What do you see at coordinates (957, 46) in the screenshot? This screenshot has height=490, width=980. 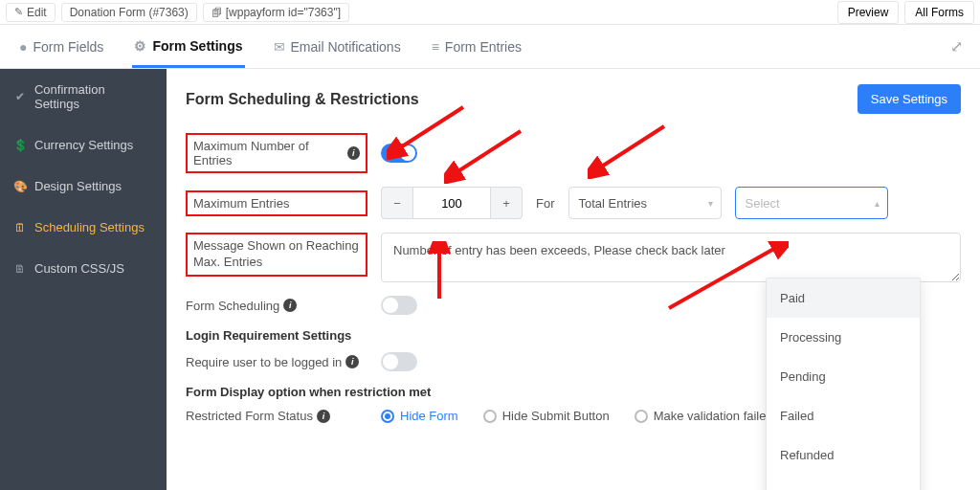 I see `expand-icon: ⤢` at bounding box center [957, 46].